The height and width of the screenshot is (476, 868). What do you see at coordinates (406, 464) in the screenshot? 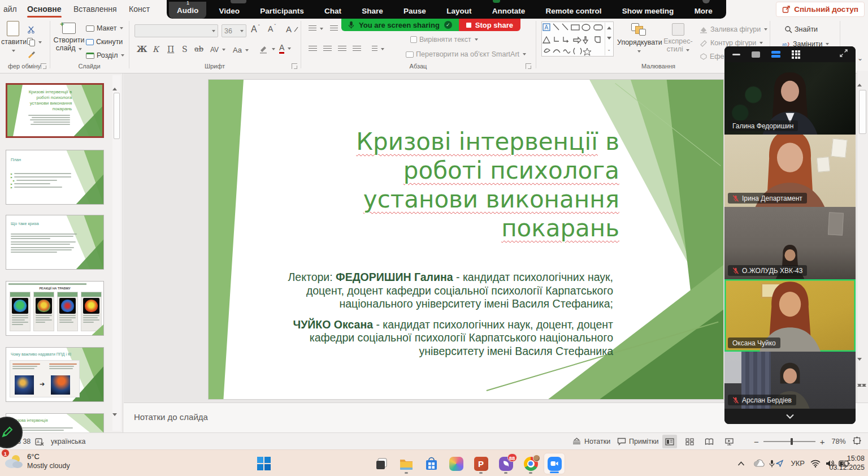
I see `file-explorer-button` at bounding box center [406, 464].